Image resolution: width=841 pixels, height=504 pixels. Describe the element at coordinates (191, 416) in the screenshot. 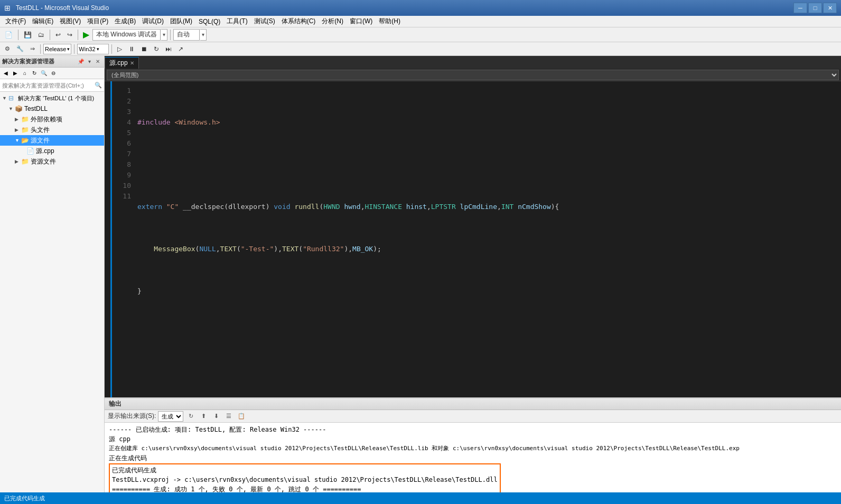

I see `output-btn-1: ↻` at that location.